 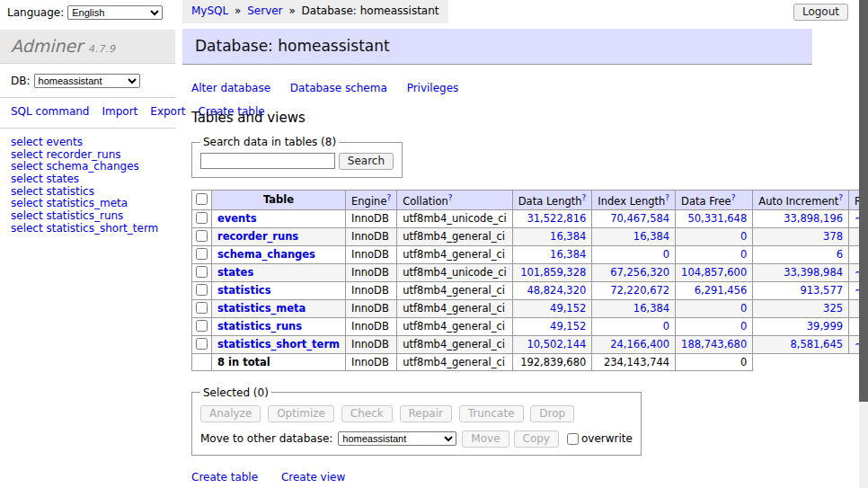 What do you see at coordinates (640, 290) in the screenshot?
I see `index-length-link: 72,220,672` at bounding box center [640, 290].